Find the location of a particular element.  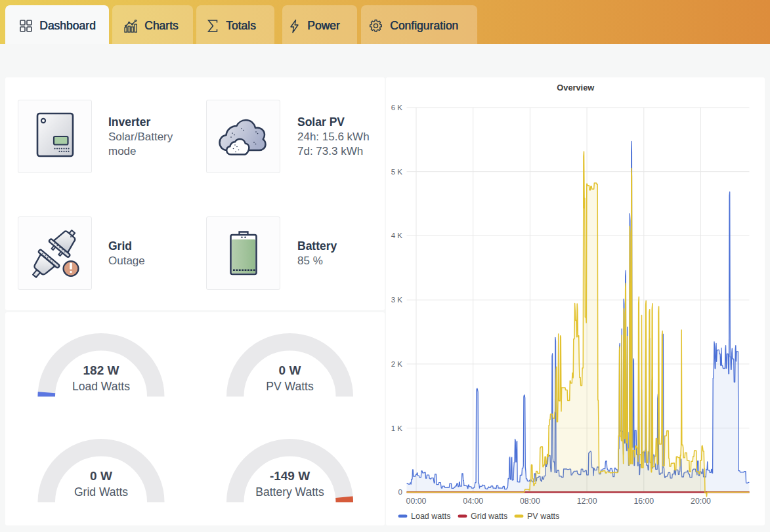

svg-text: 1 K is located at coordinates (396, 428).